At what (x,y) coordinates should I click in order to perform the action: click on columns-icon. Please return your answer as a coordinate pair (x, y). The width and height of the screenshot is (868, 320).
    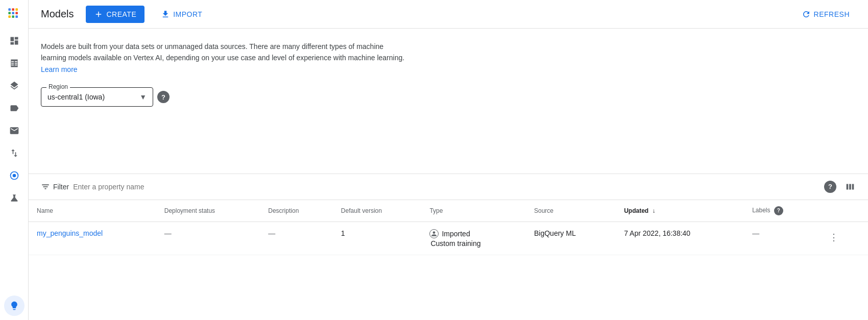
    Looking at the image, I should click on (850, 187).